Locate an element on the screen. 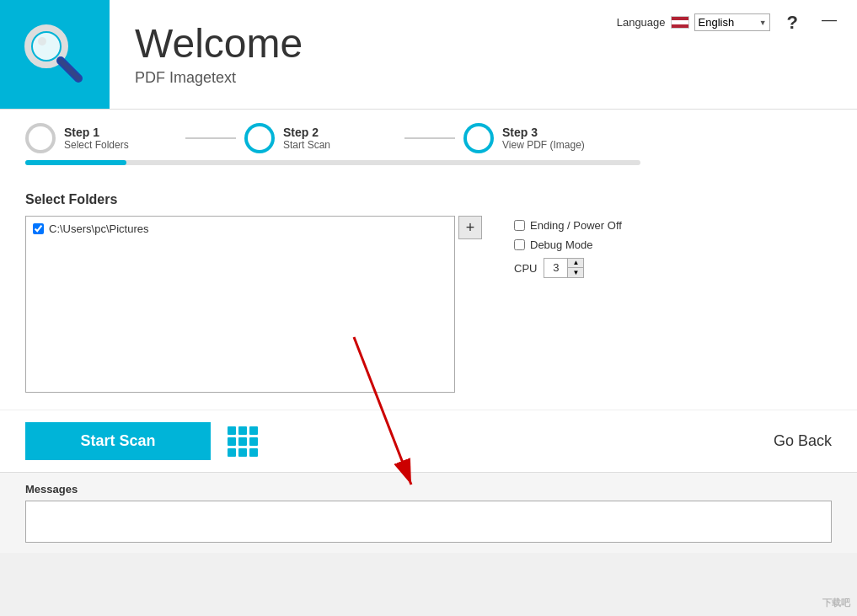 Image resolution: width=857 pixels, height=616 pixels. progress-bar-background is located at coordinates (333, 163).